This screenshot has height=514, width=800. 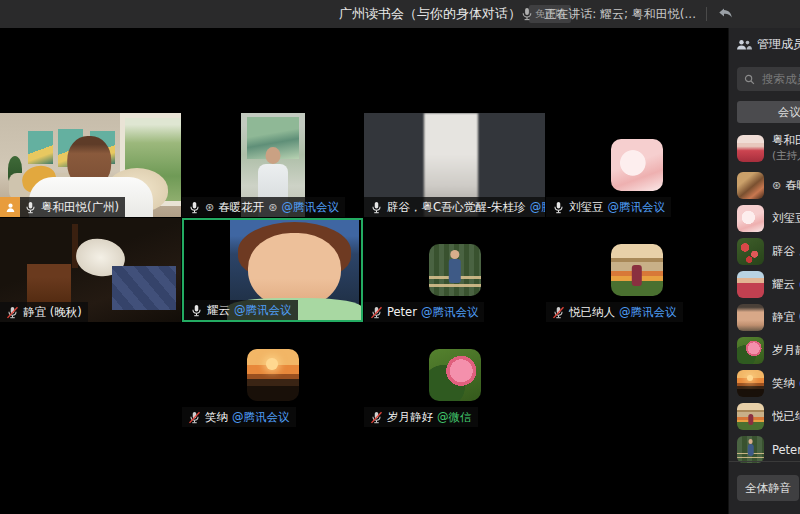 What do you see at coordinates (410, 418) in the screenshot?
I see `participant-name: 岁月静好` at bounding box center [410, 418].